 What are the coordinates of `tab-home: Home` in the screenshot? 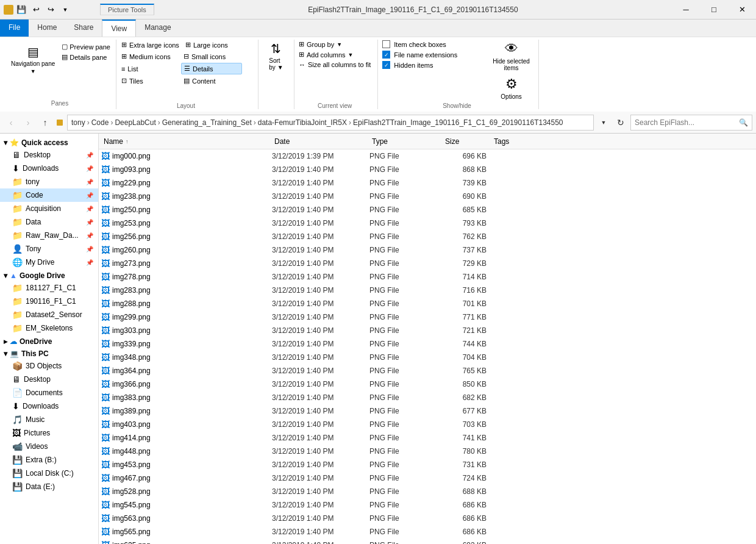 It's located at (47, 28).